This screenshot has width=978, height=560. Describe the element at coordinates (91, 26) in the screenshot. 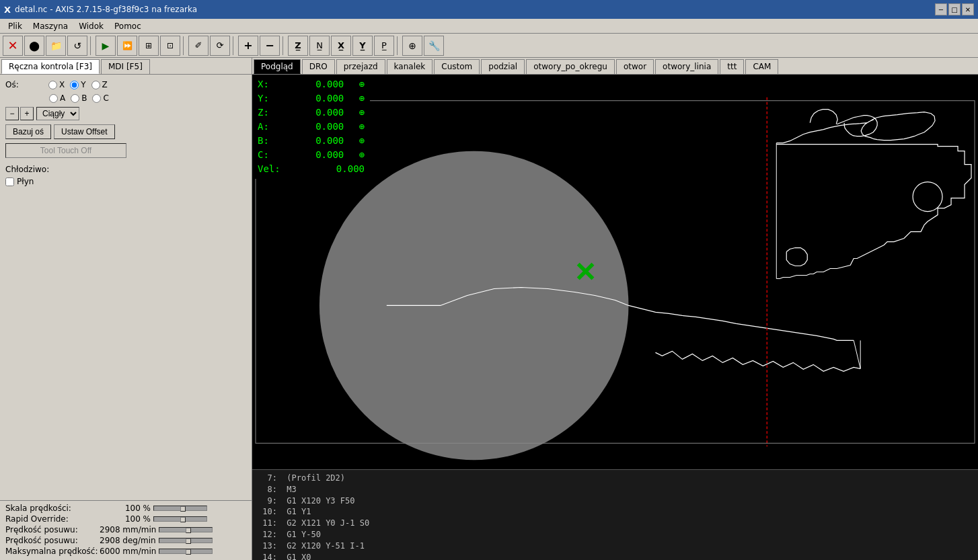

I see `menu-widok: Widok` at that location.